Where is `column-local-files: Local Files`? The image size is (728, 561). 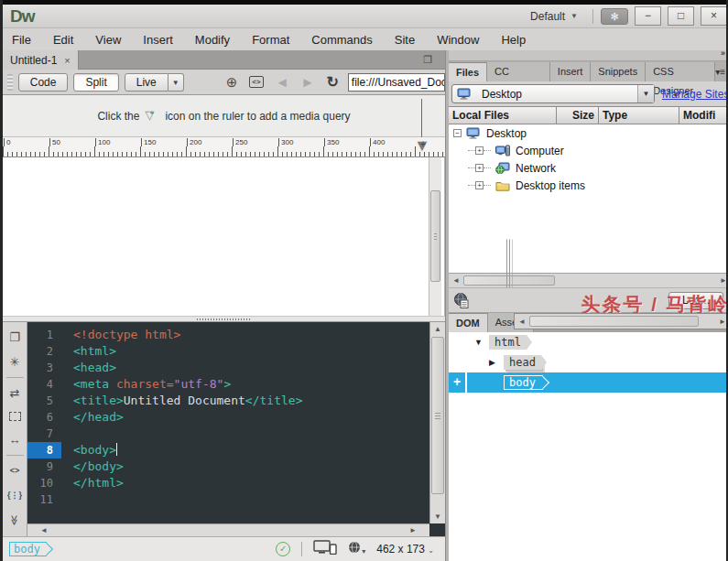
column-local-files: Local Files is located at coordinates (503, 115).